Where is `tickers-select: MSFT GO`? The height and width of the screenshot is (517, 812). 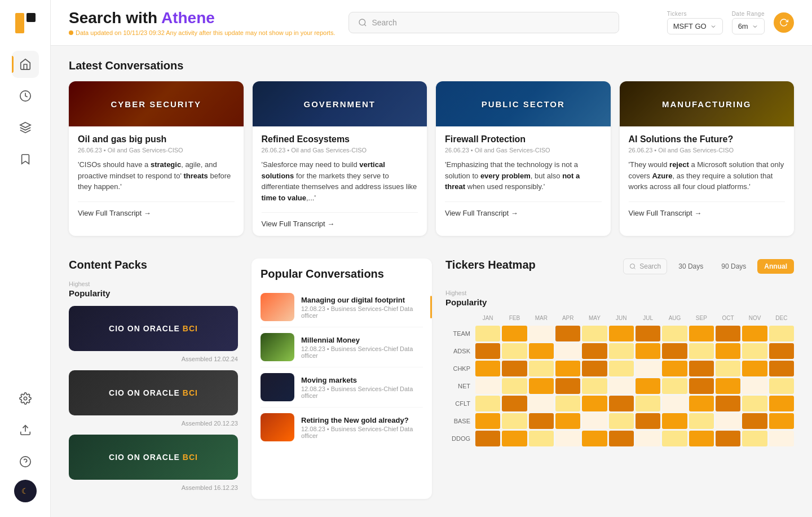 tickers-select: MSFT GO is located at coordinates (695, 26).